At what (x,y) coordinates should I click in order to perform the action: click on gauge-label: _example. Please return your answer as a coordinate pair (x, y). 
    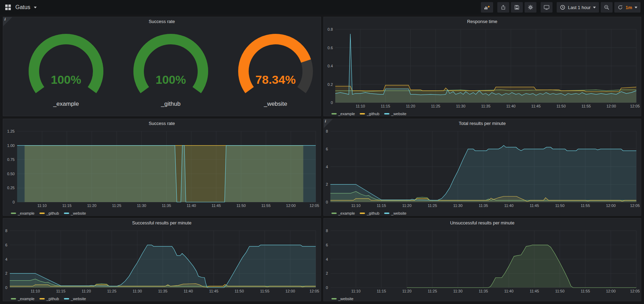
    Looking at the image, I should click on (66, 104).